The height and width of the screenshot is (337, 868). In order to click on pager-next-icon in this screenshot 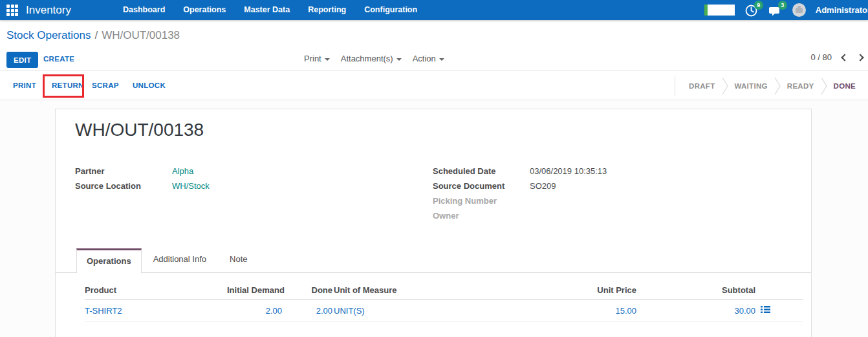, I will do `click(860, 57)`.